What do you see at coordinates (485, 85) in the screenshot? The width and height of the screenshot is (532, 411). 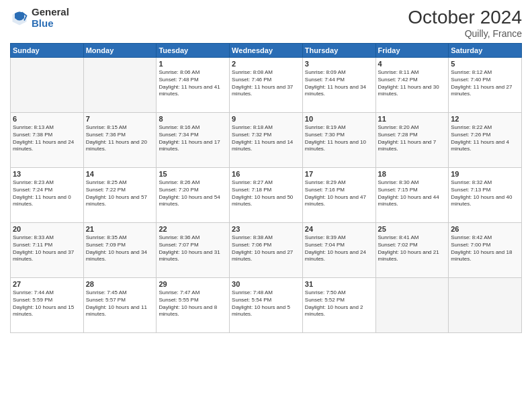 I see `day-cell: 5Sunrise: 8:12 AMSunset: 7:40 PMDaylight…` at bounding box center [485, 85].